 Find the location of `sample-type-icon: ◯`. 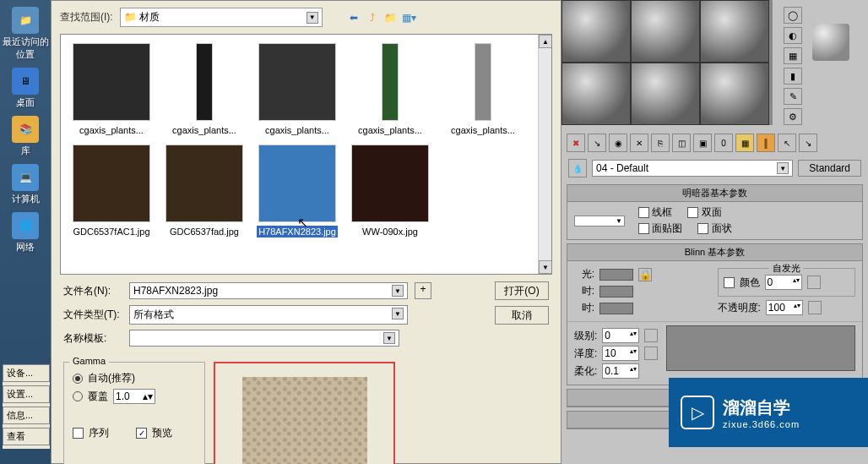

sample-type-icon: ◯ is located at coordinates (793, 15).